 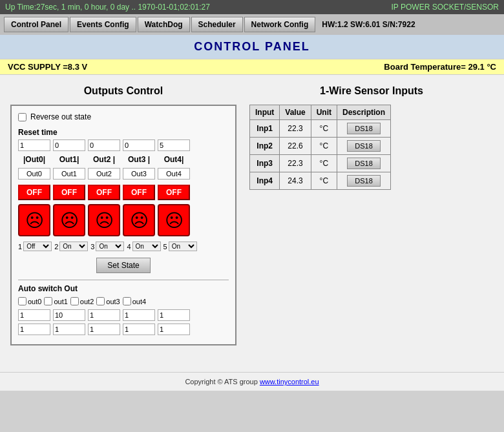 I want to click on sensor-inp-label-2: Inp3, so click(x=265, y=164).